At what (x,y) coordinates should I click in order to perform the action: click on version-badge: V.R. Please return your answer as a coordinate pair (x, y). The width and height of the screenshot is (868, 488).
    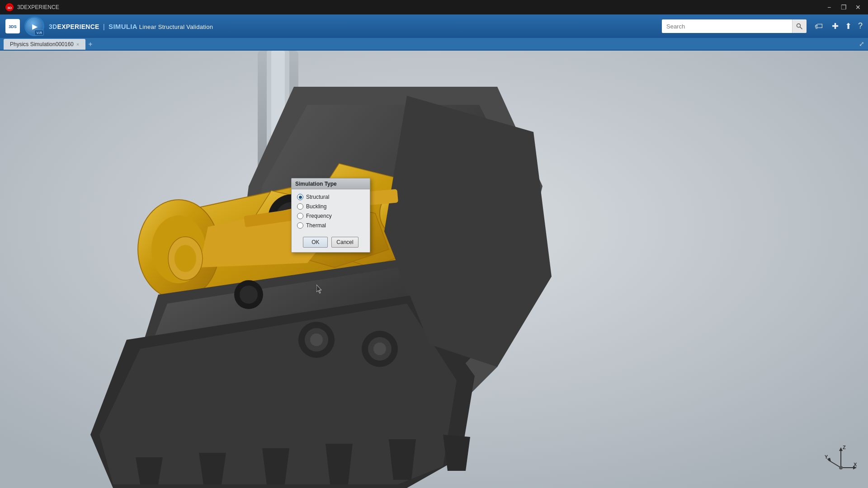
    Looking at the image, I should click on (39, 33).